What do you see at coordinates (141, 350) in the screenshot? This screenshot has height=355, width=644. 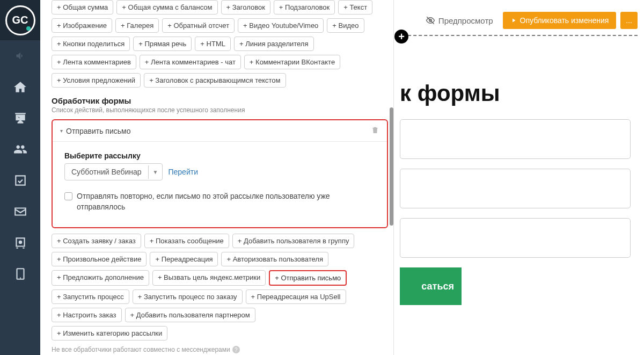 I see `footer-note-text: Не все обработчики работают совместно с …` at bounding box center [141, 350].